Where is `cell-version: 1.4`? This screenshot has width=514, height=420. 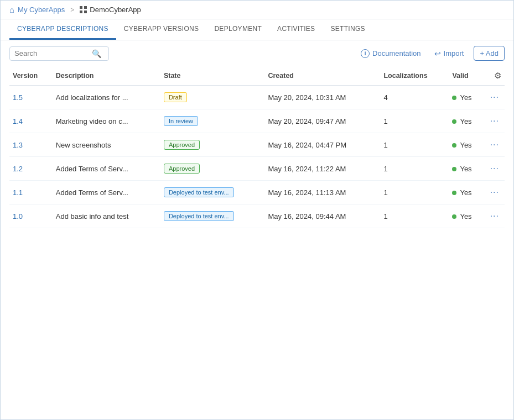
cell-version: 1.4 is located at coordinates (31, 122).